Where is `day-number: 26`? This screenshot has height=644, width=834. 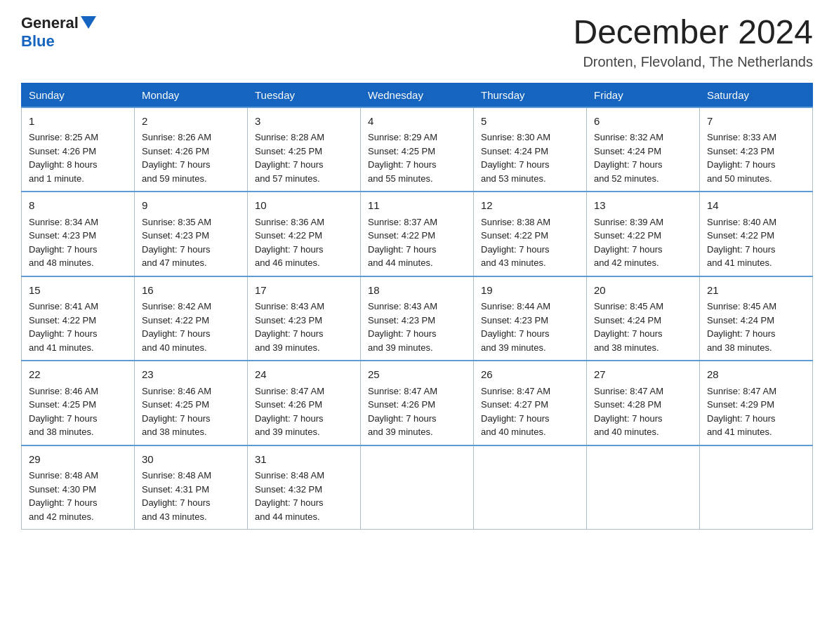 day-number: 26 is located at coordinates (530, 375).